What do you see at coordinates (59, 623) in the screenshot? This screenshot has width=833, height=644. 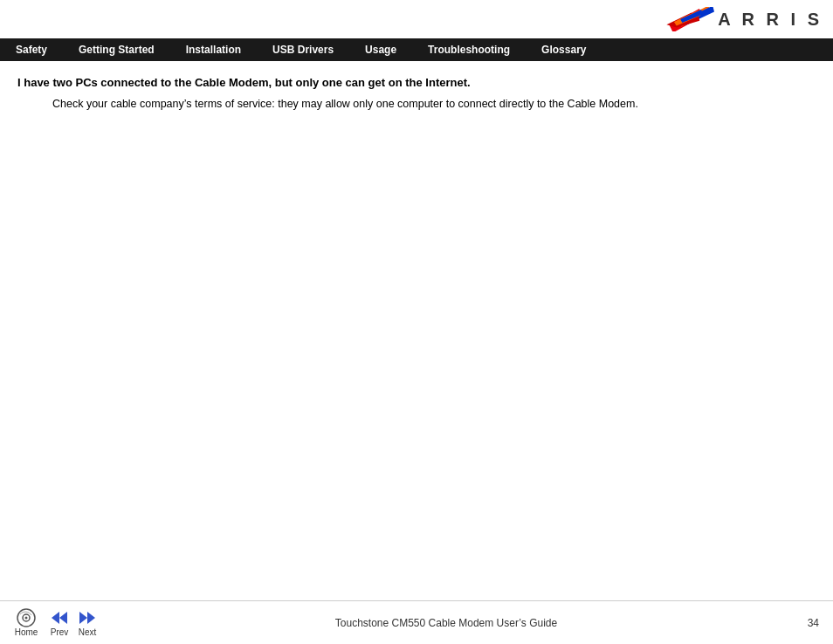 I see `prev-button: Prev` at bounding box center [59, 623].